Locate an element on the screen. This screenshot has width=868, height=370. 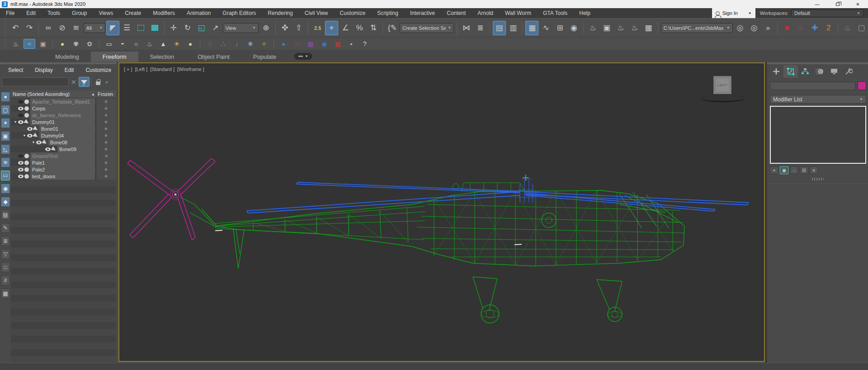
menu-arnold: Arnold is located at coordinates (486, 13).